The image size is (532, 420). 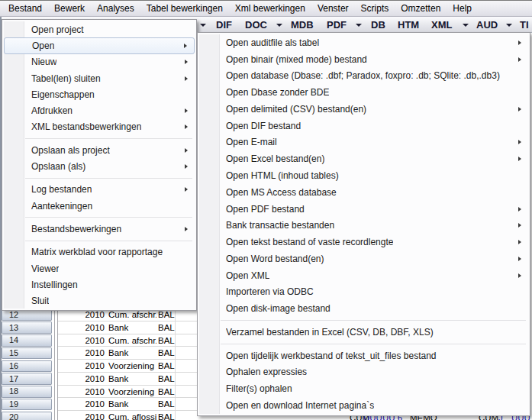 I want to click on clipped-text-fragment: J, so click(x=501, y=418).